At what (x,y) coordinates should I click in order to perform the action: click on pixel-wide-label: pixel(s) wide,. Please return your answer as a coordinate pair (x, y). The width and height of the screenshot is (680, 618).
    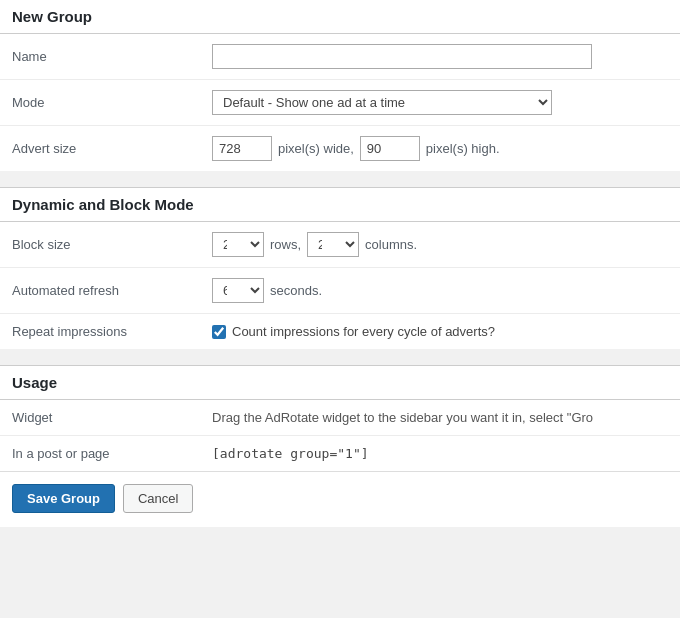
    Looking at the image, I should click on (316, 148).